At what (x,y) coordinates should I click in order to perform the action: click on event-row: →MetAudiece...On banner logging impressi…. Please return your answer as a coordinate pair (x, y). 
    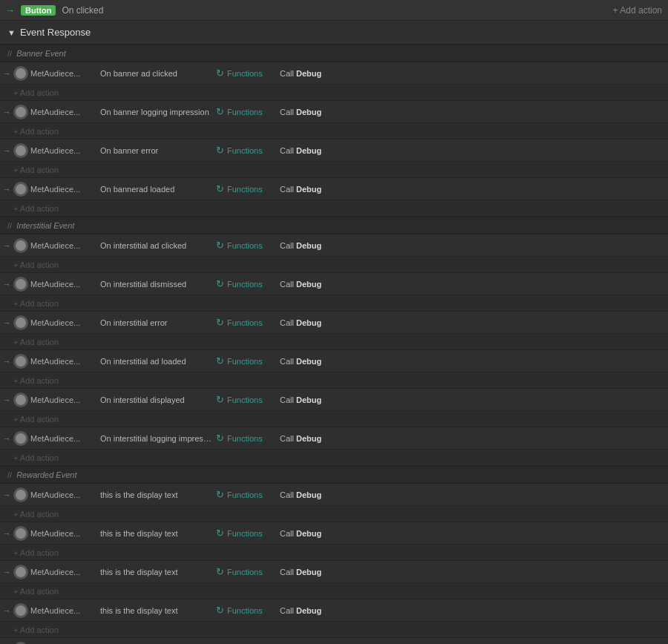
    Looking at the image, I should click on (334, 112).